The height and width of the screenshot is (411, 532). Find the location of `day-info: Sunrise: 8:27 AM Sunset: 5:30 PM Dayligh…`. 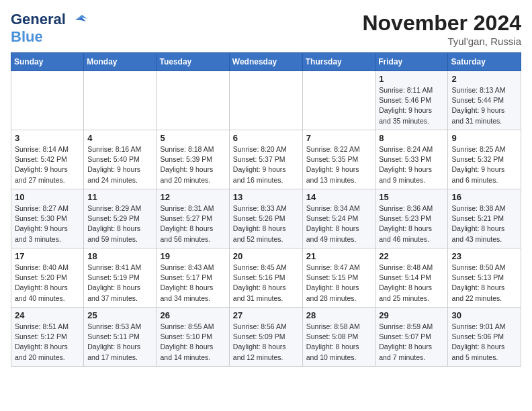

day-info: Sunrise: 8:27 AM Sunset: 5:30 PM Dayligh… is located at coordinates (42, 224).